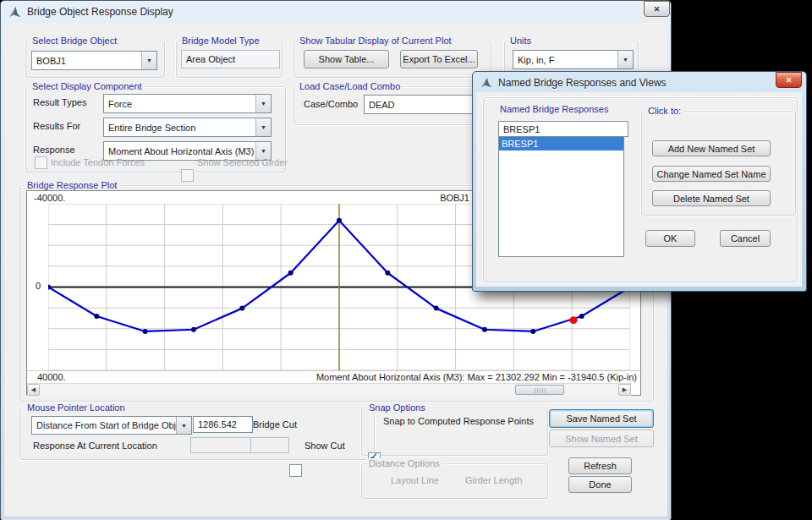 The width and height of the screenshot is (812, 520). I want to click on export-excel-button: Export To Excel..., so click(439, 59).